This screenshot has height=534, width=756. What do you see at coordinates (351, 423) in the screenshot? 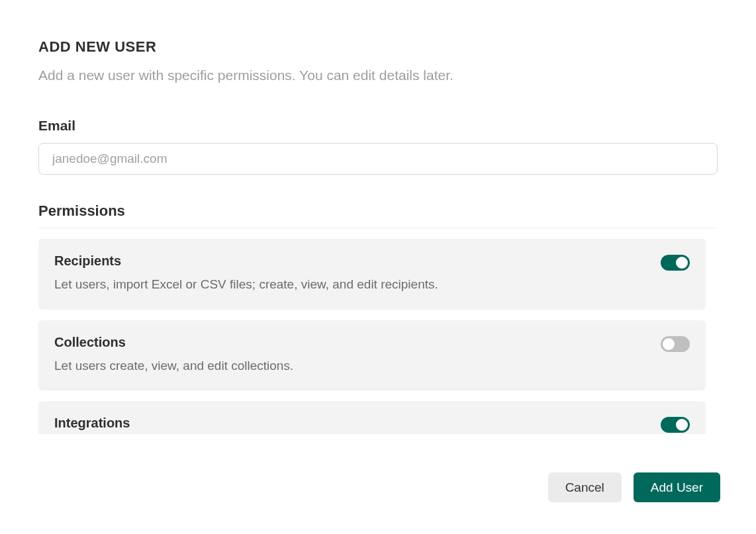
I see `permission-title: Integrations` at bounding box center [351, 423].